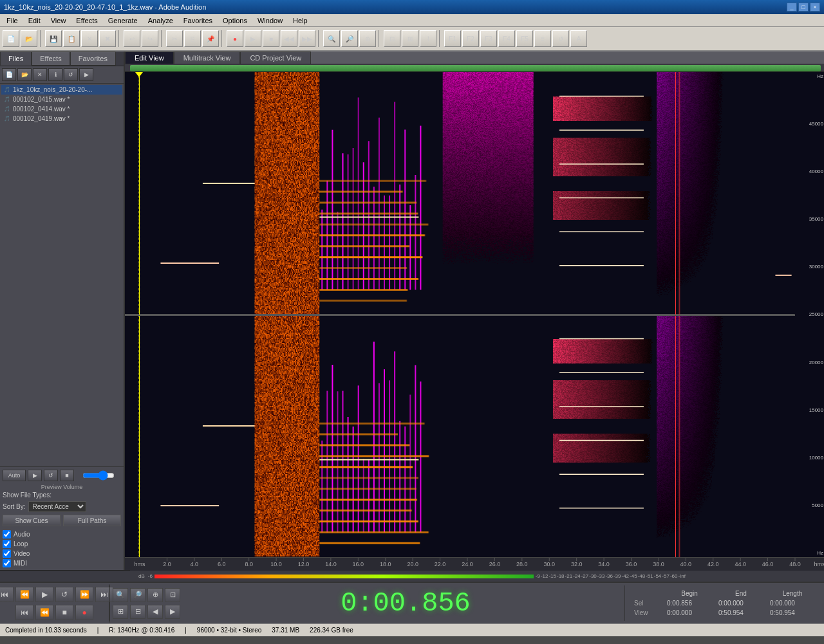 This screenshot has width=824, height=644. What do you see at coordinates (6, 564) in the screenshot?
I see `cb-midi` at bounding box center [6, 564].